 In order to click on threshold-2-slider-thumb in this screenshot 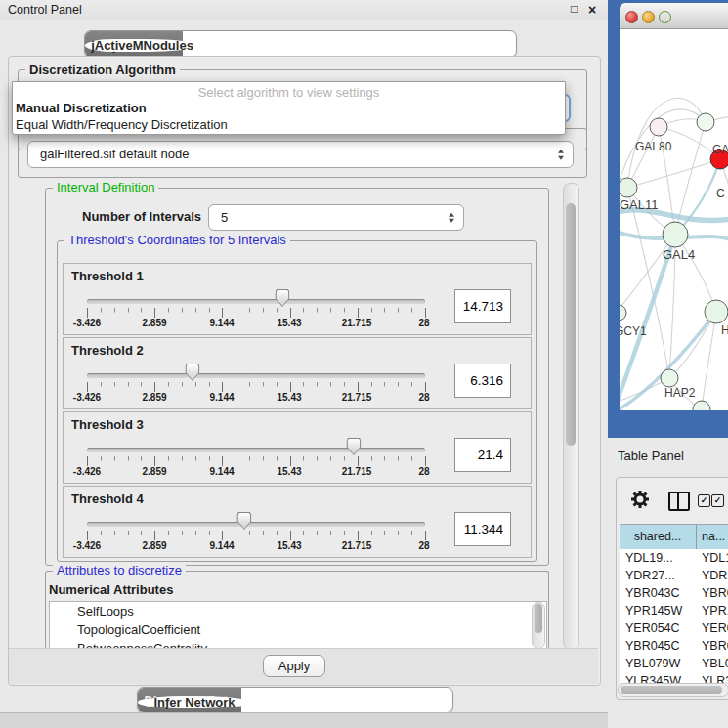, I will do `click(192, 372)`.